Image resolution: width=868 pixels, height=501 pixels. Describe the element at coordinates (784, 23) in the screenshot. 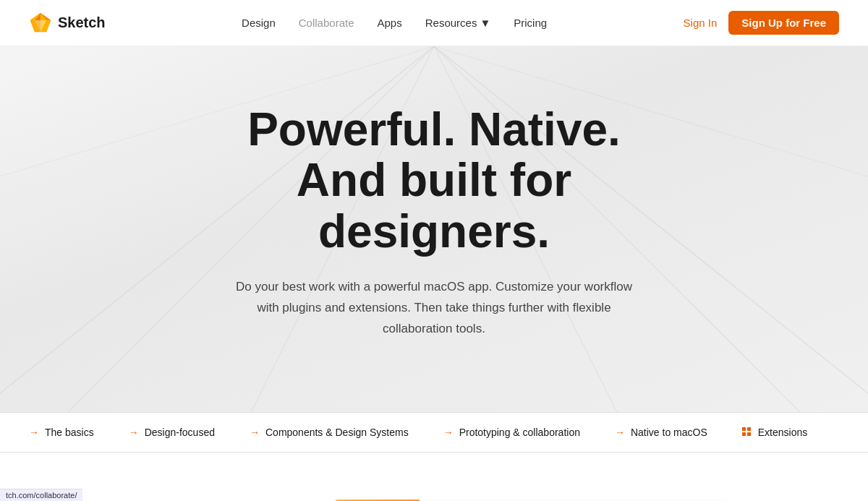

I see `signup-button: Sign Up for Free` at that location.